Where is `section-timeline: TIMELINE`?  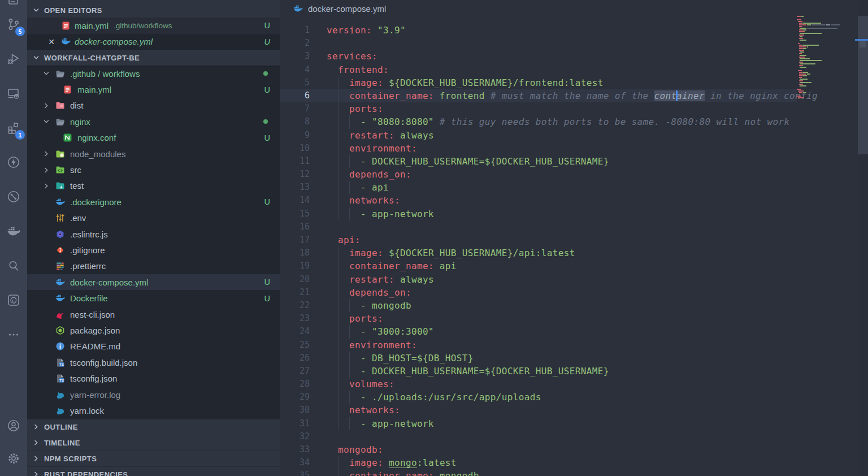
section-timeline: TIMELINE is located at coordinates (154, 443).